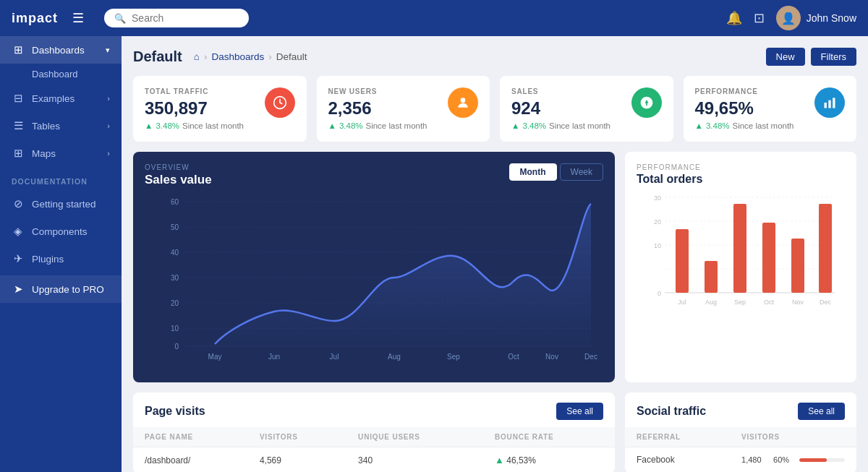 This screenshot has width=868, height=472. Describe the element at coordinates (48, 259) in the screenshot. I see `sidebar-label-plugins: Plugins` at that location.